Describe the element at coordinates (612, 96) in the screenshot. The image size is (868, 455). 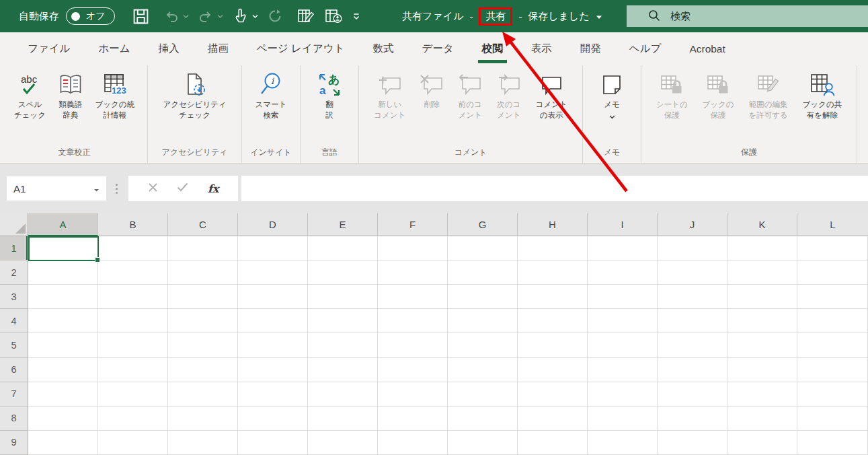
I see `notes-button: メモ` at that location.